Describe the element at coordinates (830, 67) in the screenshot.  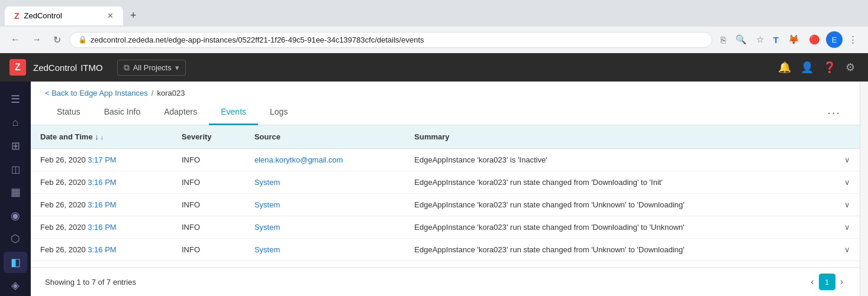
I see `help-icon: ❓` at that location.